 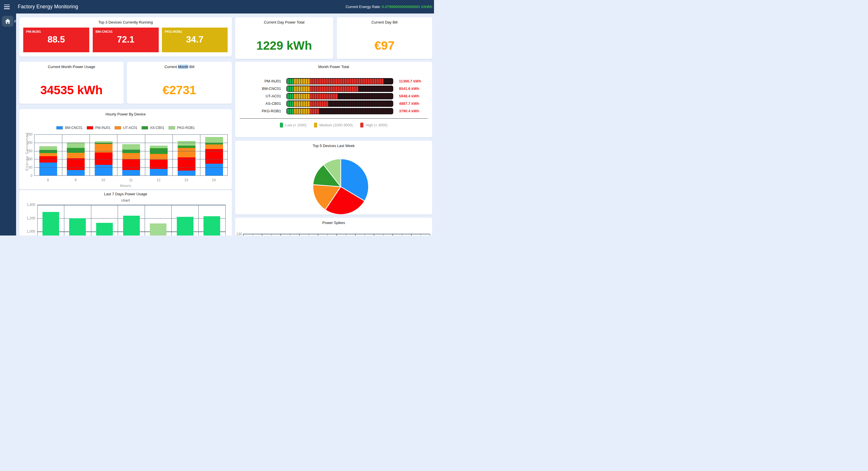 I want to click on menu-icon, so click(x=7, y=7).